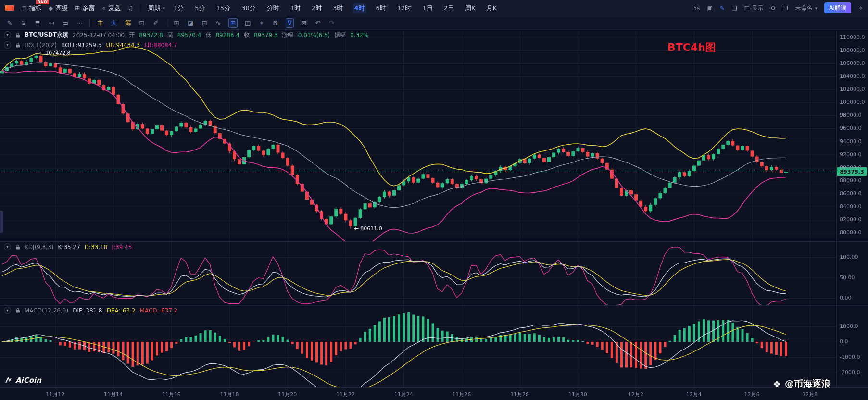  Describe the element at coordinates (65, 23) in the screenshot. I see `rect-tool-icon: ▭` at that location.